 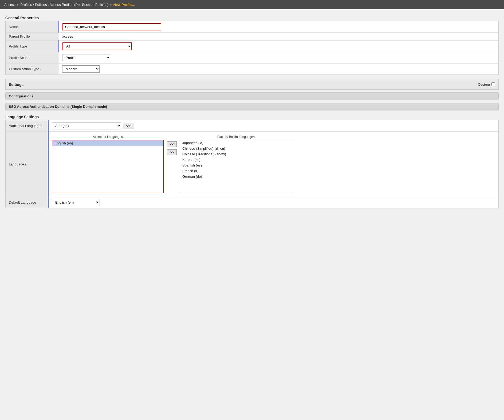 I want to click on default-language-row: Default Language English (en) Japanese (…, so click(x=252, y=203).